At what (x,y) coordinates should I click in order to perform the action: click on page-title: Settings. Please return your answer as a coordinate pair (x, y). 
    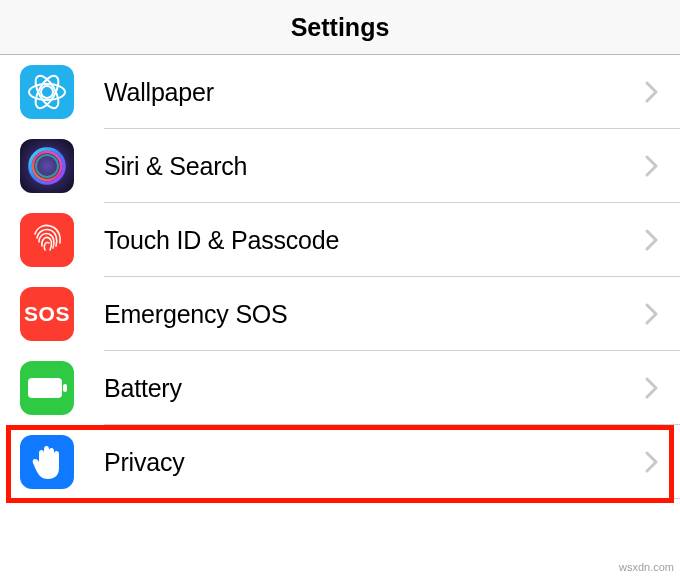
    Looking at the image, I should click on (340, 28).